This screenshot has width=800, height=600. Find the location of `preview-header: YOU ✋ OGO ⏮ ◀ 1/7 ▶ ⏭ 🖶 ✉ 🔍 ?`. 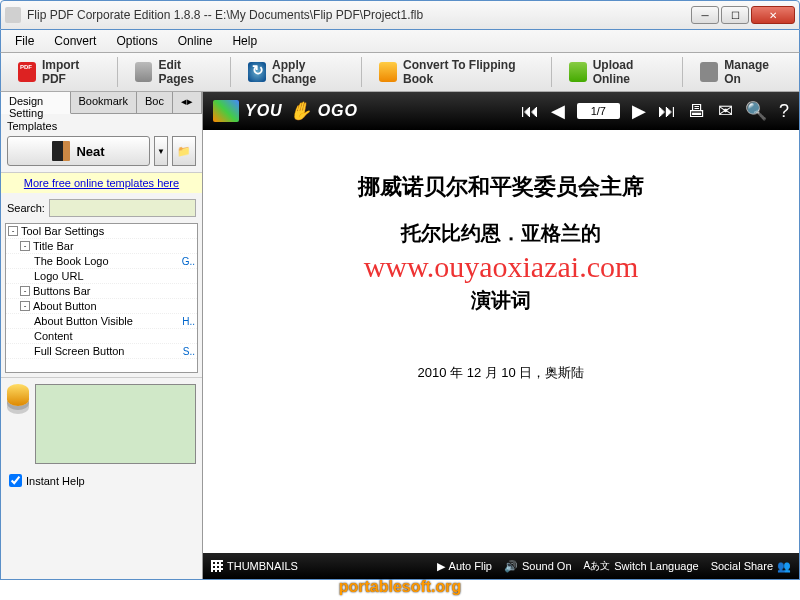

preview-header: YOU ✋ OGO ⏮ ◀ 1/7 ▶ ⏭ 🖶 ✉ 🔍 ? is located at coordinates (501, 111).